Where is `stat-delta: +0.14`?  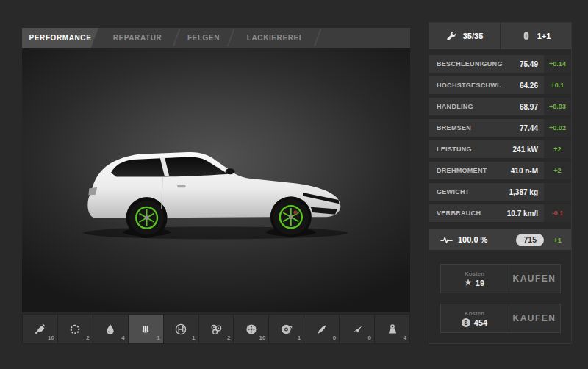 stat-delta: +0.14 is located at coordinates (557, 64).